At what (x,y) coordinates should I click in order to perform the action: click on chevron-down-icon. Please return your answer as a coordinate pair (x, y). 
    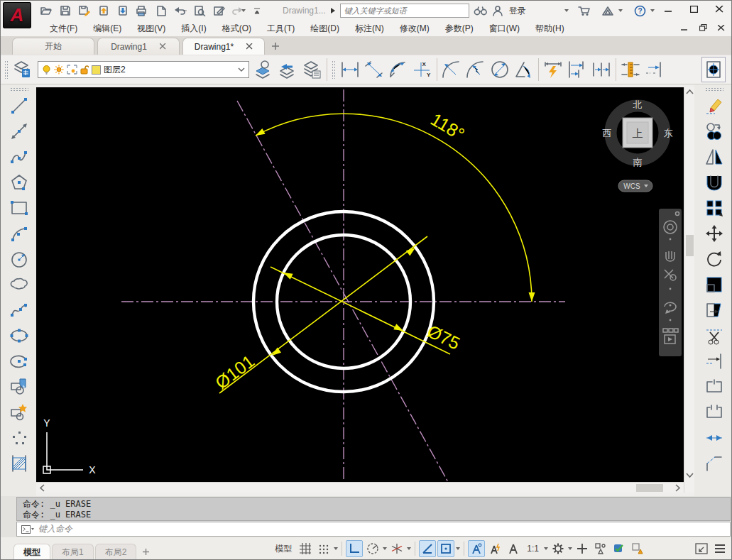
    Looking at the image, I should click on (241, 70).